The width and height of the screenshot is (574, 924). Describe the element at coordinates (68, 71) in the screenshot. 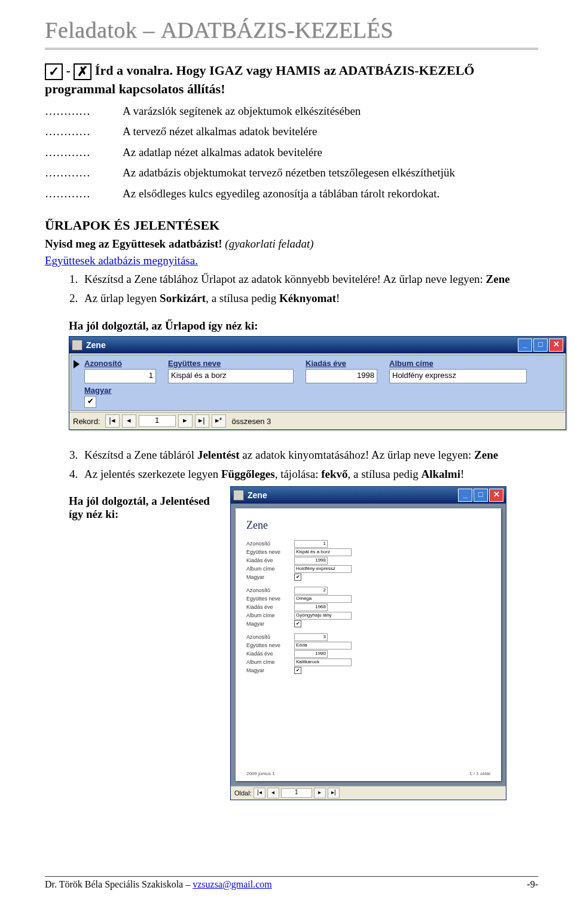

I see `dash: -` at that location.